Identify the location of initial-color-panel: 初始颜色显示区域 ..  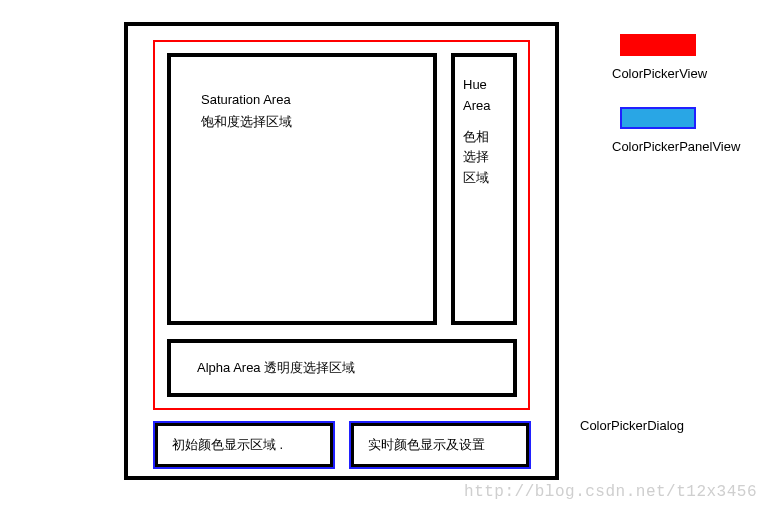
(244, 445).